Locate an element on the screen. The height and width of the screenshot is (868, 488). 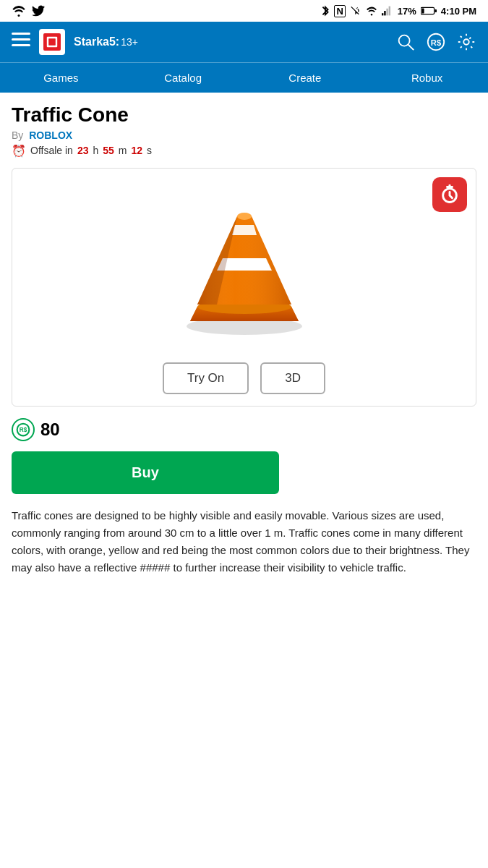
price-row: R$ 80 is located at coordinates (244, 430).